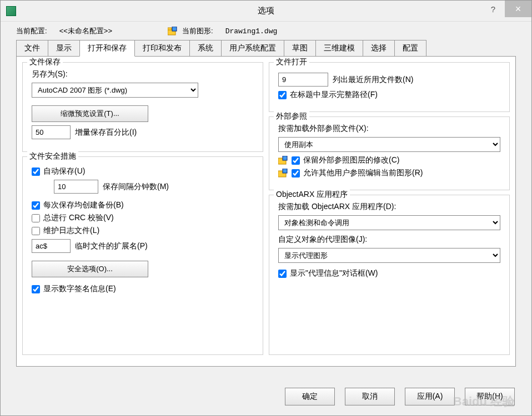  I want to click on group-file-save: 文件保存 另存为(S): AutoCAD 2007 图形 (*.dwg) 缩微预…, so click(143, 107).